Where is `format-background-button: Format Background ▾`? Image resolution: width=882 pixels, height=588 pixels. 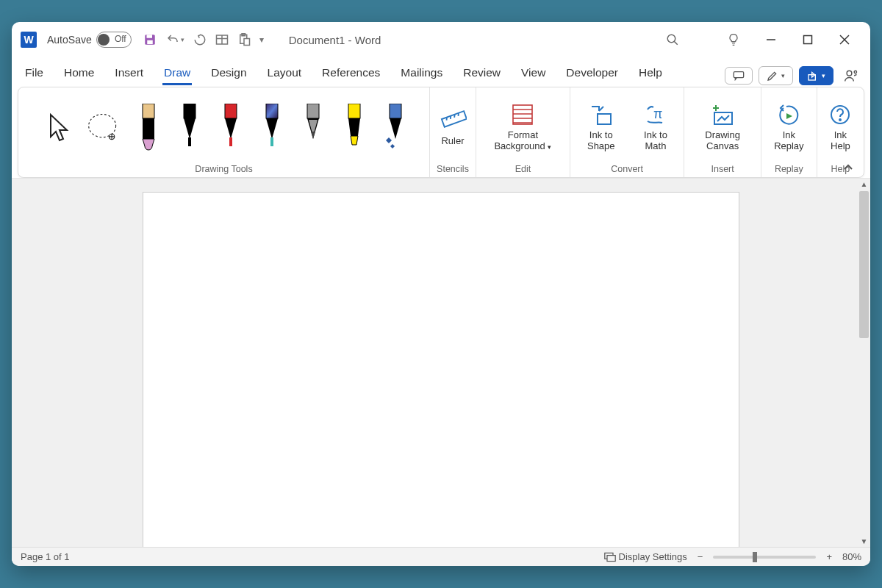 format-background-button: Format Background ▾ is located at coordinates (523, 127).